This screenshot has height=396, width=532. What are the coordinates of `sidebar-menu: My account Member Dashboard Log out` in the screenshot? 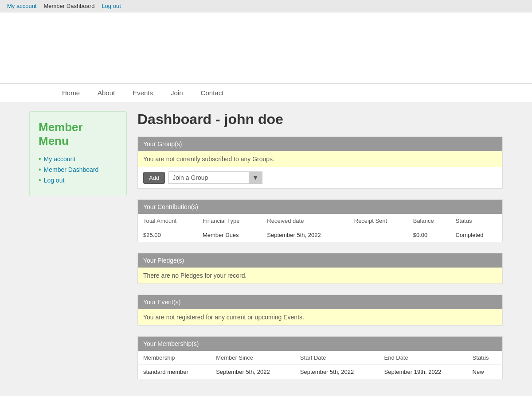 It's located at (78, 170).